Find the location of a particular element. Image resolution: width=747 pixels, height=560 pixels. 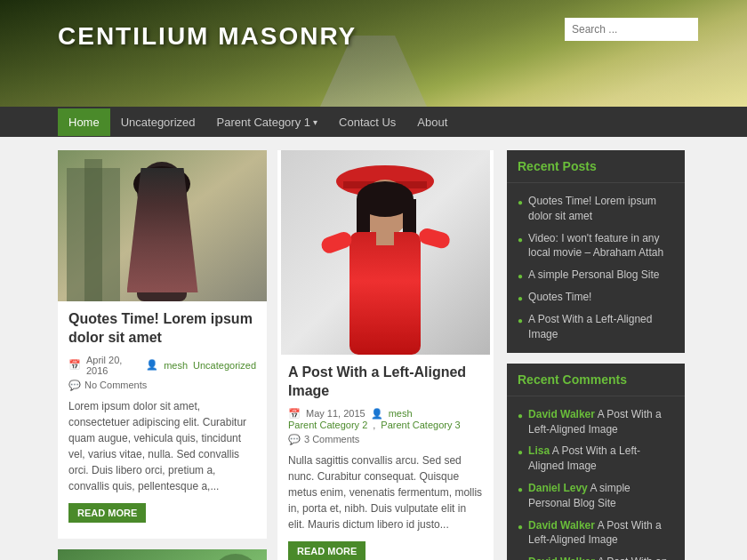

post-content-left-image: A Post With a Left-Aligned Image 📅 May 1… is located at coordinates (386, 457).